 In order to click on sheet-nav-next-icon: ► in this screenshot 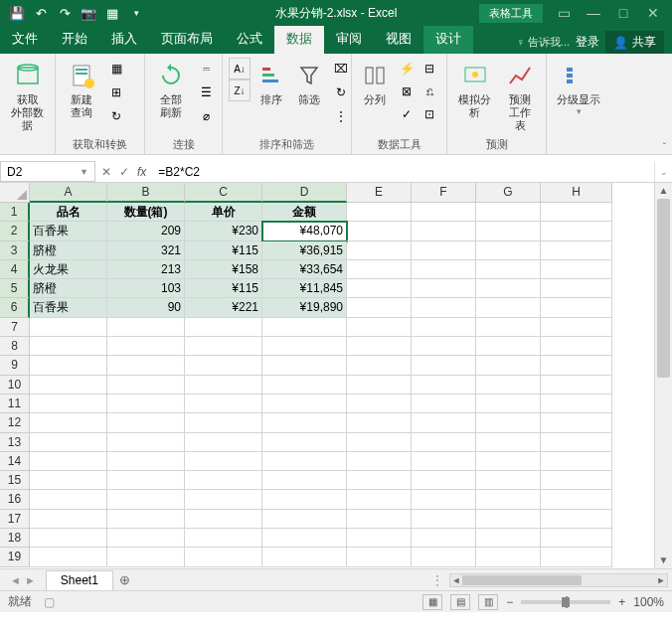, I will do `click(30, 580)`.